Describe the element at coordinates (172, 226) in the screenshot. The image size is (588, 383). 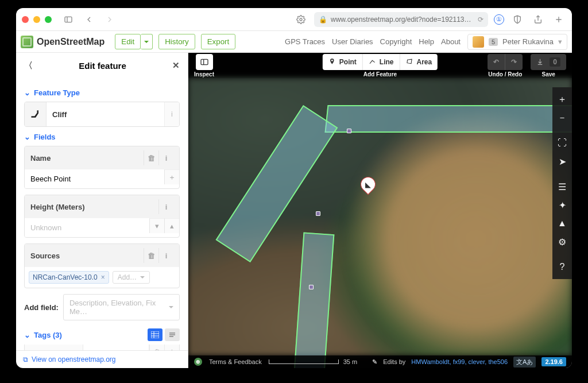
I see `stepper-up-icon: ▴` at that location.